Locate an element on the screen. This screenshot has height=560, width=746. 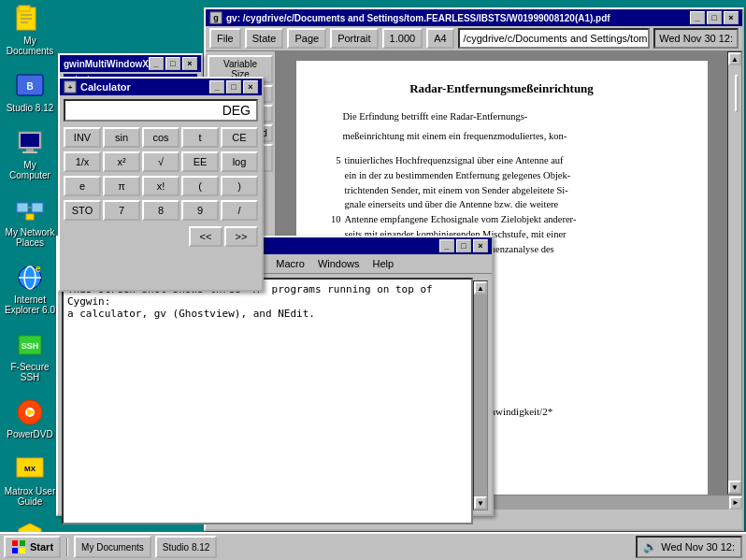
nedit-minimize: _ is located at coordinates (447, 246).